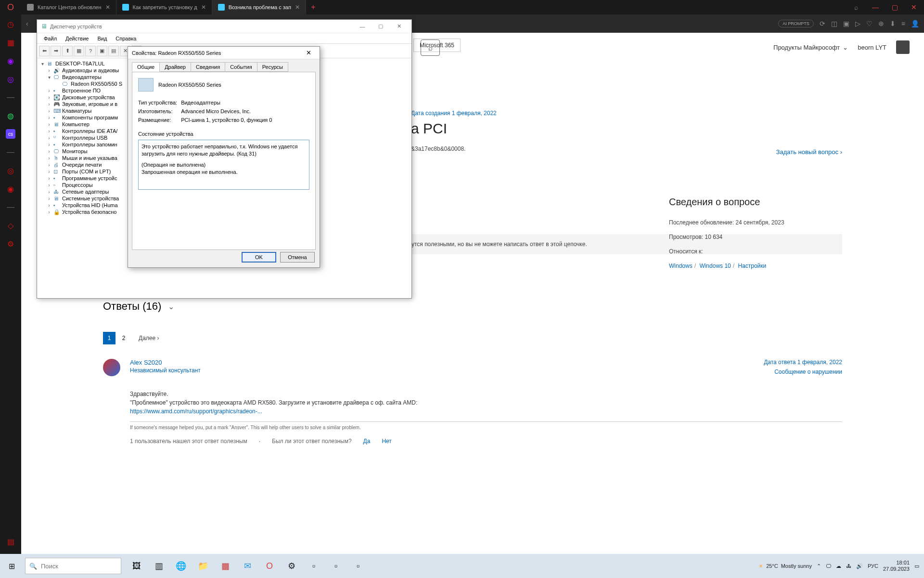  What do you see at coordinates (165, 7) in the screenshot?
I see `browser-tab: Как запретить установку д✕` at bounding box center [165, 7].